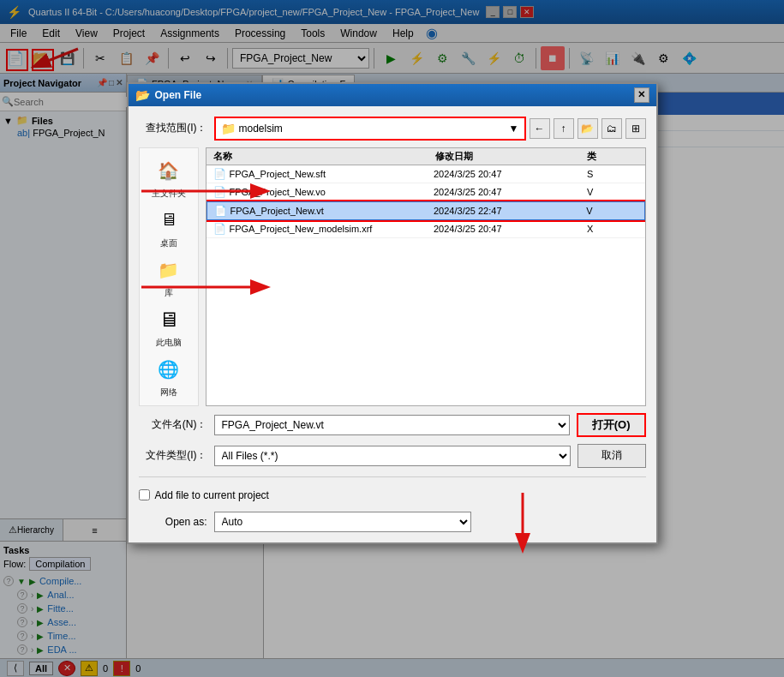 Image resolution: width=784 pixels, height=677 pixels. Describe the element at coordinates (426, 157) in the screenshot. I see `file-list-header: 名称 修改日期 类` at that location.